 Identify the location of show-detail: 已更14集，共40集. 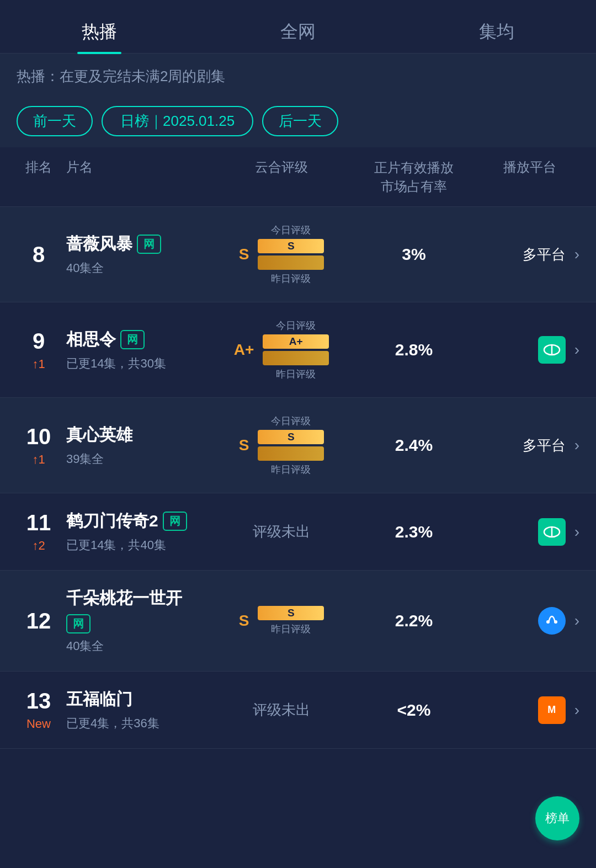
(138, 545).